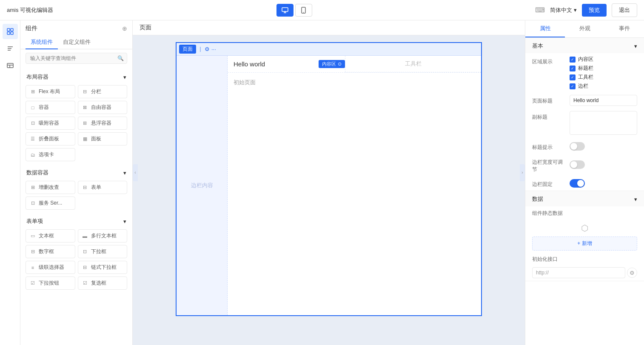 This screenshot has height=345, width=644. Describe the element at coordinates (603, 68) in the screenshot. I see `checkbox-title-bar: ✓ 标题栏` at that location.